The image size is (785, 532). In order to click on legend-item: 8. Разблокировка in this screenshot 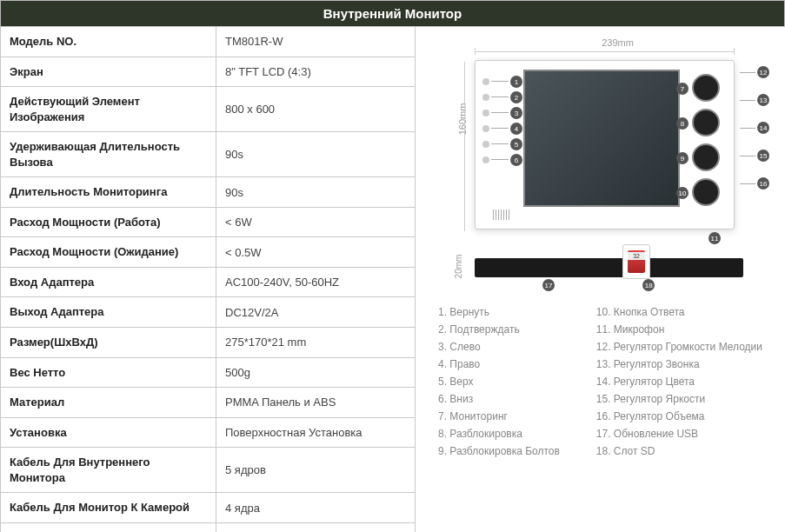, I will do `click(504, 434)`.